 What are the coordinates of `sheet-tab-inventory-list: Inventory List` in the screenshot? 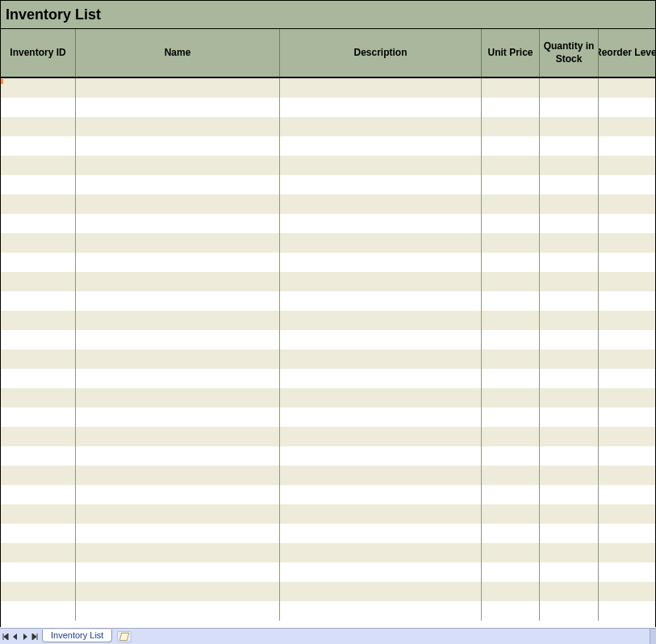 It's located at (77, 636).